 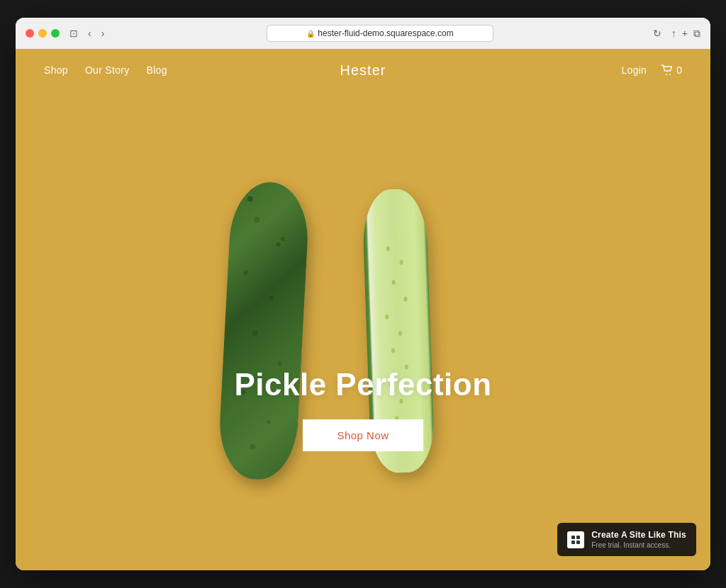 What do you see at coordinates (43, 33) in the screenshot?
I see `traffic-lights` at bounding box center [43, 33].